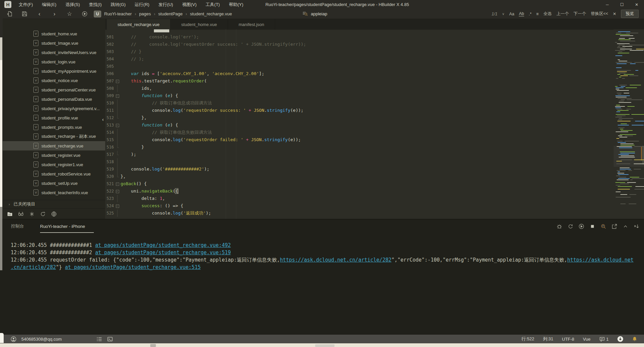 This screenshot has height=347, width=644. What do you see at coordinates (41, 339) in the screenshot?
I see `account-email: 540685308@qq.com` at bounding box center [41, 339].